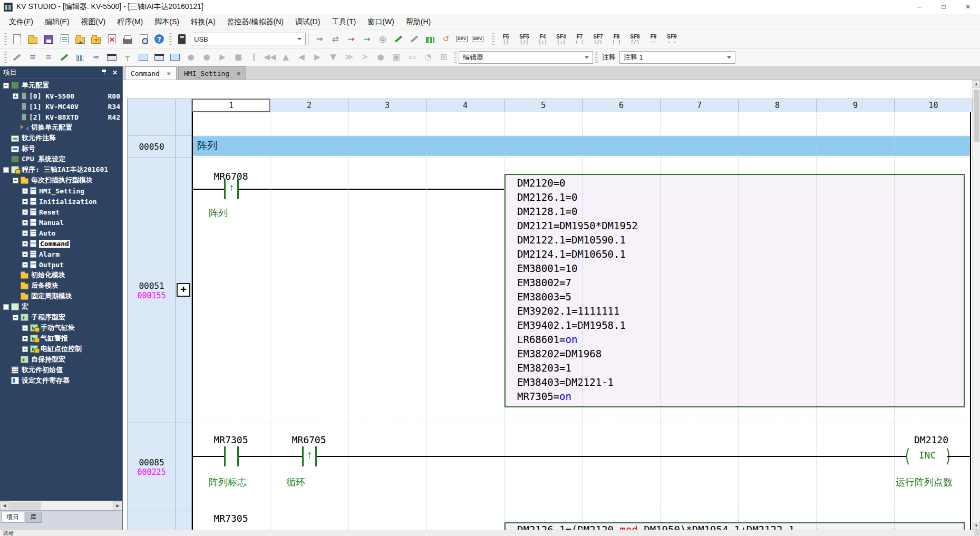 The width and height of the screenshot is (980, 536). I want to click on simulator-screen-button, so click(143, 57).